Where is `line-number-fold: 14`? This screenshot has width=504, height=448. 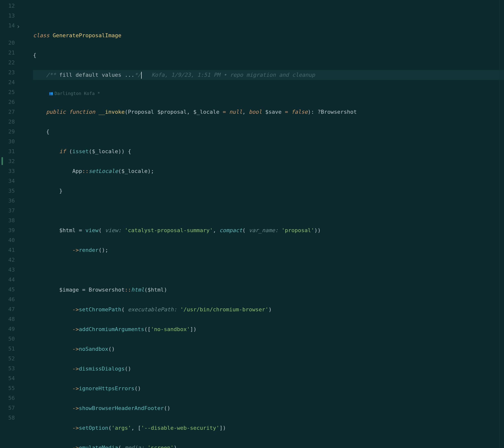 line-number-fold: 14 is located at coordinates (7, 26).